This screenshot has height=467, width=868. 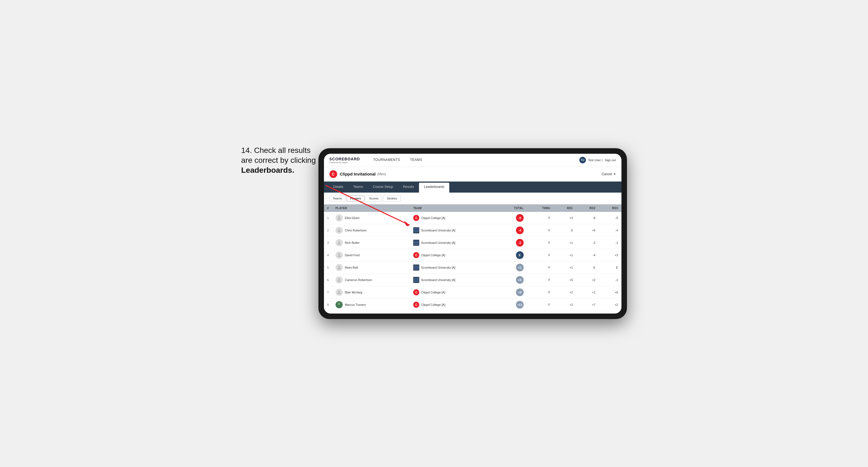 I want to click on score-badge: -4, so click(x=520, y=230).